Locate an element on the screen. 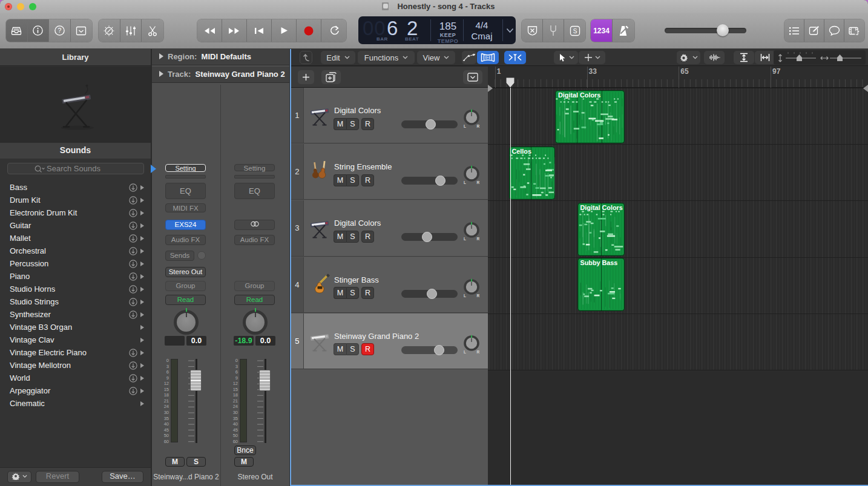 Image resolution: width=868 pixels, height=486 pixels. svg-text: S is located at coordinates (575, 30).